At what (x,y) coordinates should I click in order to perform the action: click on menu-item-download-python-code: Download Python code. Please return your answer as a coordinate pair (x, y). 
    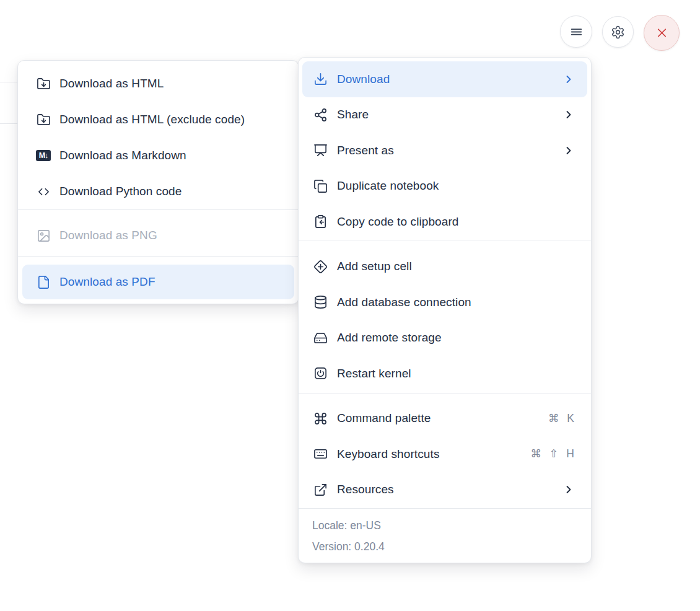
    Looking at the image, I should click on (159, 191).